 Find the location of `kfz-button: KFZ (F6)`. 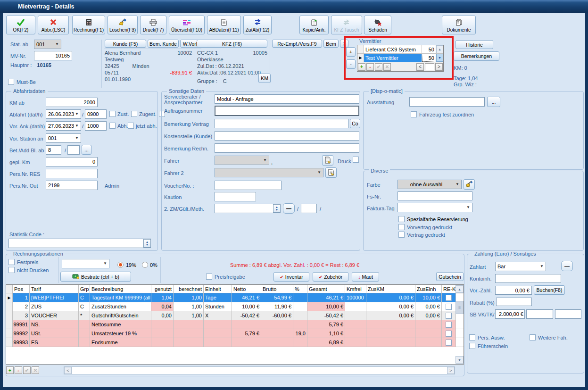

kfz-button: KFZ (F6) is located at coordinates (232, 43).